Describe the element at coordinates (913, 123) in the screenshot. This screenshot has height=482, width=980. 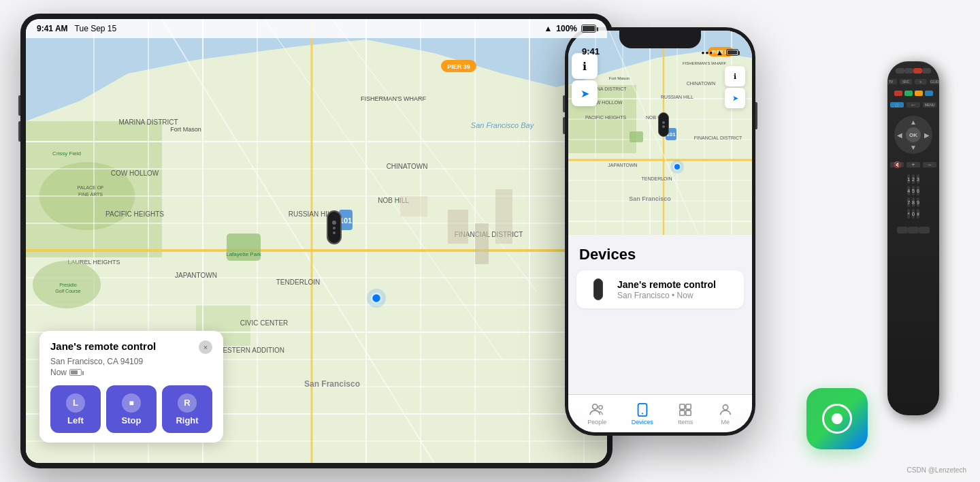
I see `remote-dpad-up: ▲` at that location.